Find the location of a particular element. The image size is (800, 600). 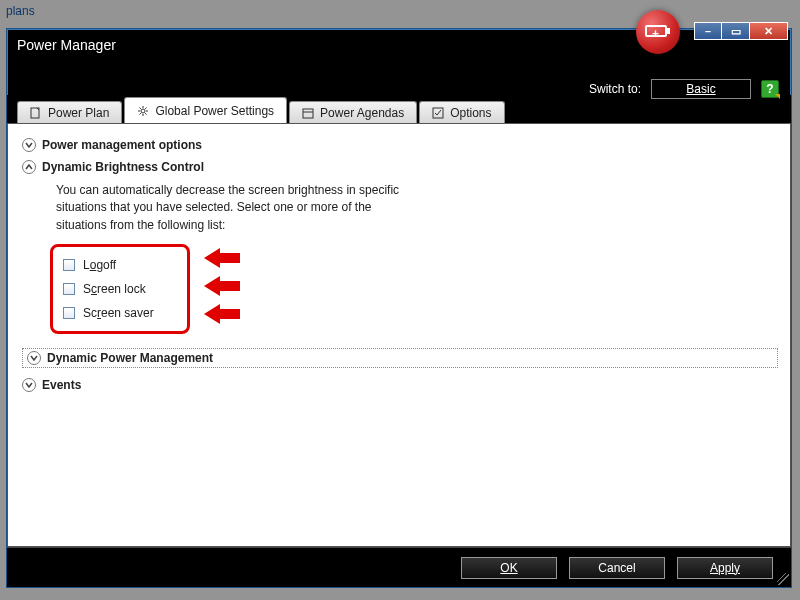

apply-button: Apply is located at coordinates (725, 568).